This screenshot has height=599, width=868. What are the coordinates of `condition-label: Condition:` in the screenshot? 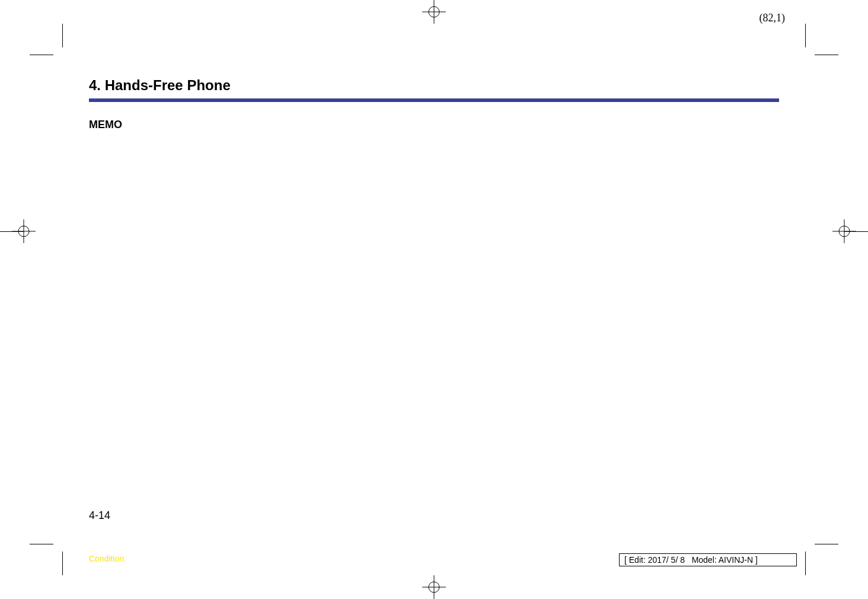 It's located at (108, 559).